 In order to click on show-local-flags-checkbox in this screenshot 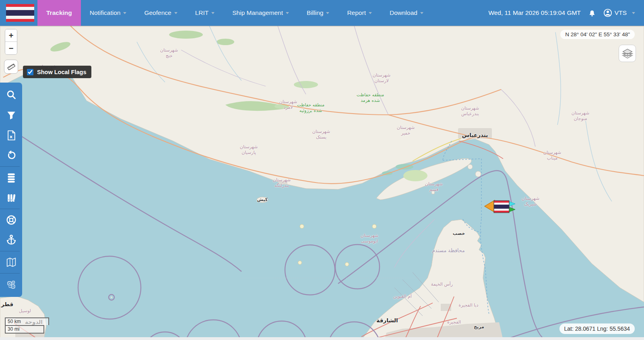, I will do `click(30, 72)`.